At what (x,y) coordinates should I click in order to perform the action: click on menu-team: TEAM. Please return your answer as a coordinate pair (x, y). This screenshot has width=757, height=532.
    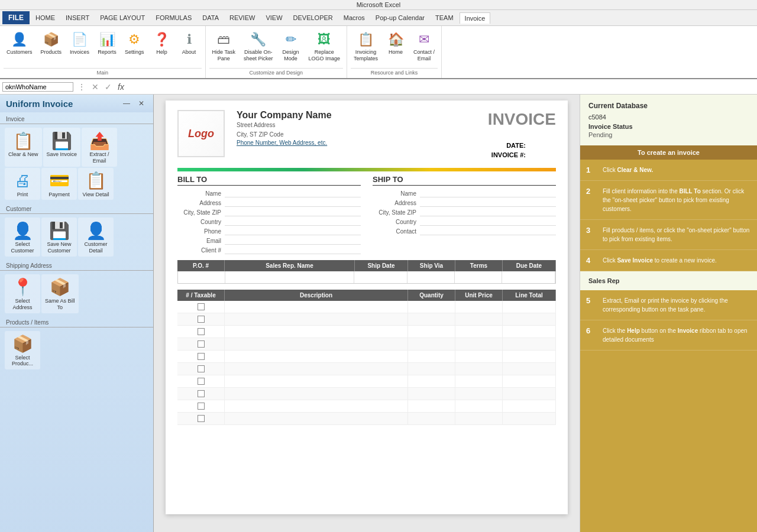
    Looking at the image, I should click on (445, 18).